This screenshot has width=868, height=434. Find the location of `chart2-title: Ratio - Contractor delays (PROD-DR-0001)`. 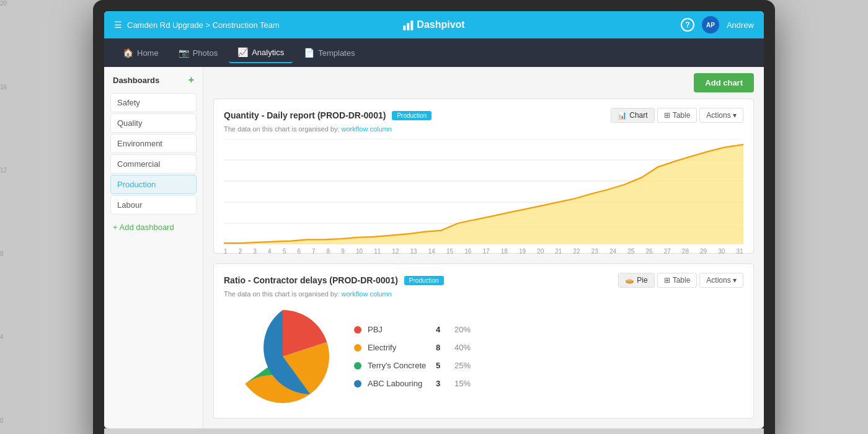

chart2-title: Ratio - Contractor delays (PROD-DR-0001) is located at coordinates (311, 280).